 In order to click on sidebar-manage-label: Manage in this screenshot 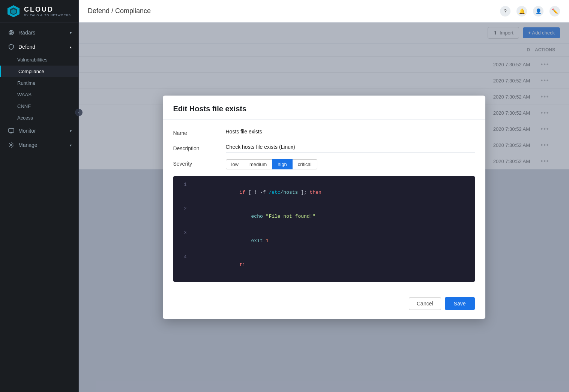, I will do `click(28, 145)`.